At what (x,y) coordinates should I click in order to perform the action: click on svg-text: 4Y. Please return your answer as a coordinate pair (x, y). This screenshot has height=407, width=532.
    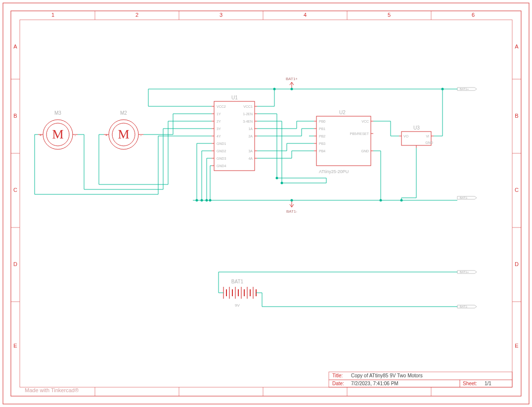
    Looking at the image, I should click on (219, 136).